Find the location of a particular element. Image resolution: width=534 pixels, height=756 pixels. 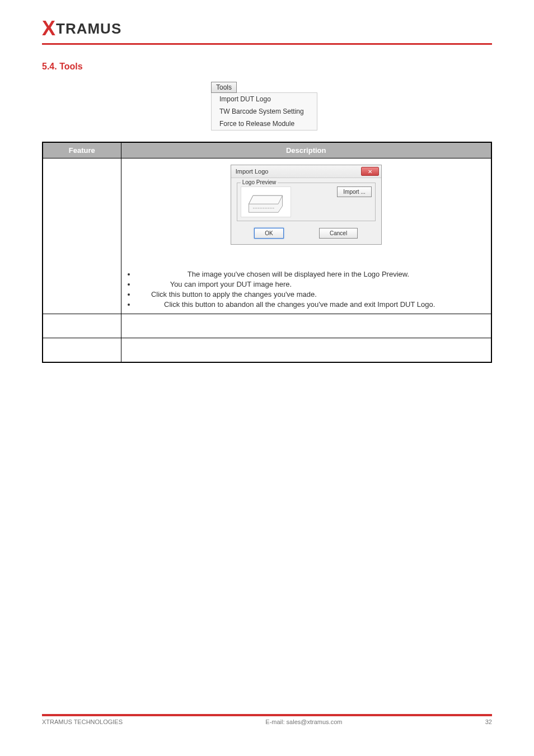

tools-menu-button: Tools is located at coordinates (224, 87).